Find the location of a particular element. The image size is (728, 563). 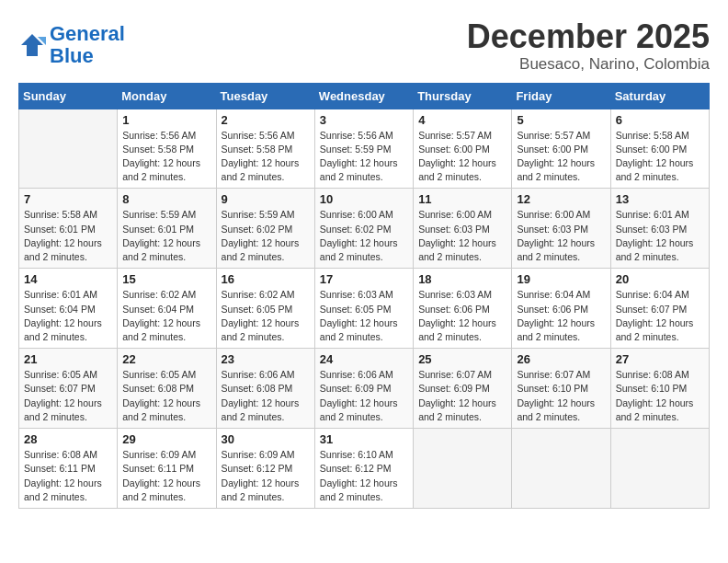

day-number: 10 is located at coordinates (364, 199).